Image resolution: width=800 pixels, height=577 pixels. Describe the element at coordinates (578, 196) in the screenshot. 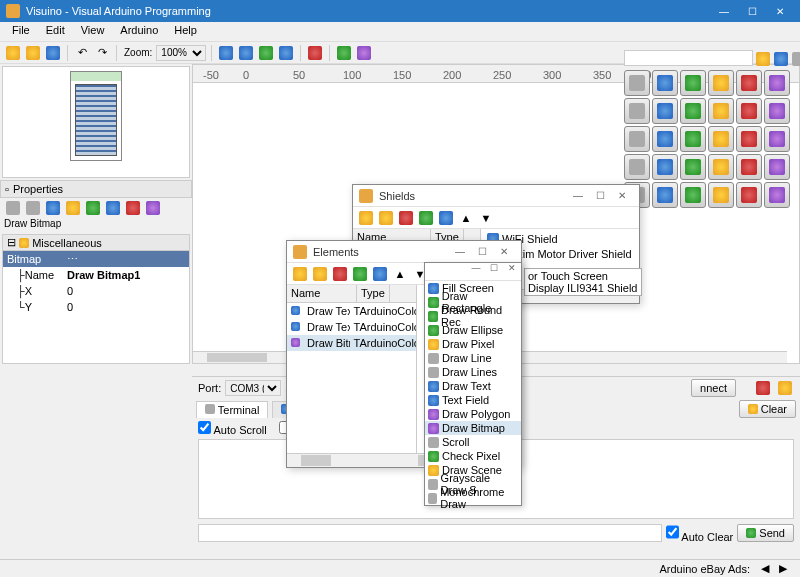

I see `shields-min-icon: —` at that location.